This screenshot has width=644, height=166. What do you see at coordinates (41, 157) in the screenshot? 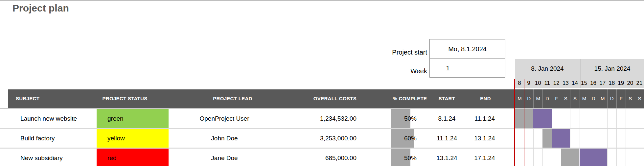
I see `subject-cell: New subsidiary` at bounding box center [41, 157].